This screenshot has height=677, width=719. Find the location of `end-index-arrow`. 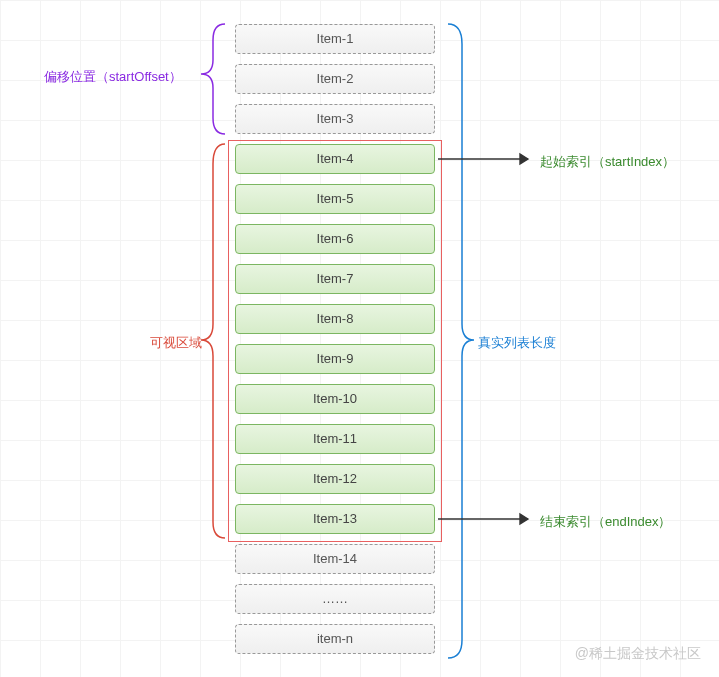

end-index-arrow is located at coordinates (483, 519).